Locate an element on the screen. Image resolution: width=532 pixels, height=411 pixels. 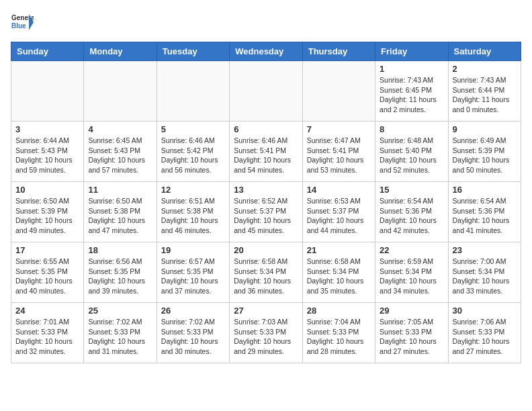
day-number: 18 is located at coordinates (120, 250).